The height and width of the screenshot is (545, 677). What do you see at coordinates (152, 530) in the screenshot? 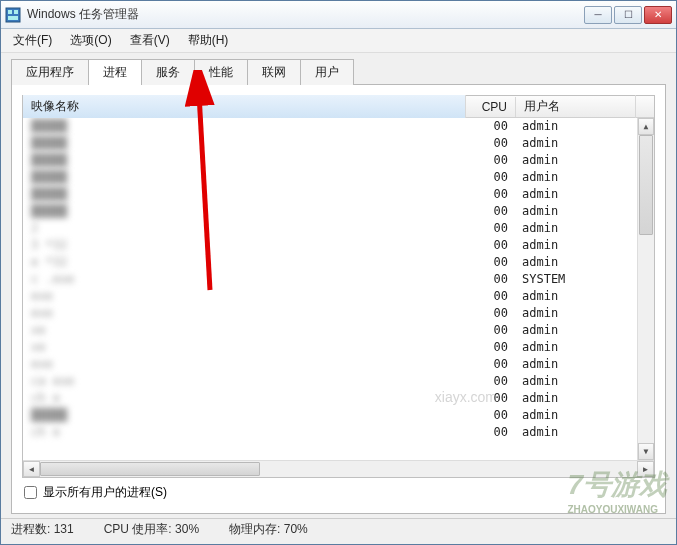
I see `status-cpu-usage: CPU 使用率: 30%` at bounding box center [152, 530].